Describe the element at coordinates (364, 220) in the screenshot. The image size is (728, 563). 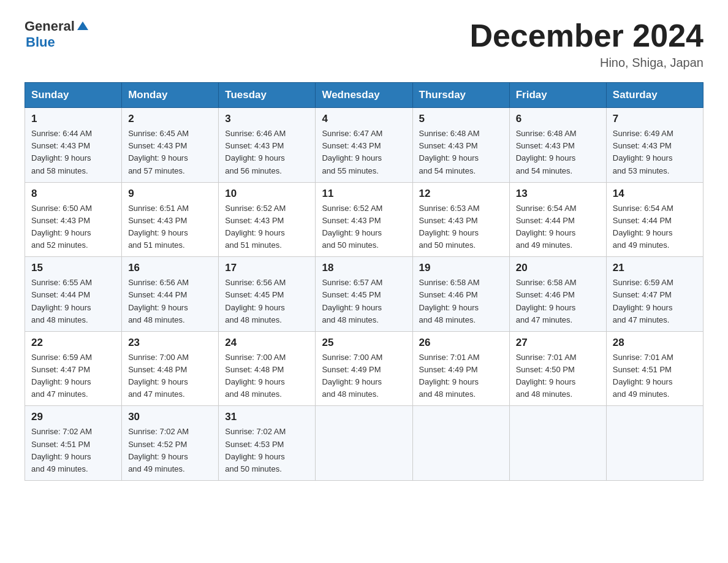
I see `calendar-cell: 11Sunrise: 6:52 AMSunset: 4:43 PMDayligh…` at that location.